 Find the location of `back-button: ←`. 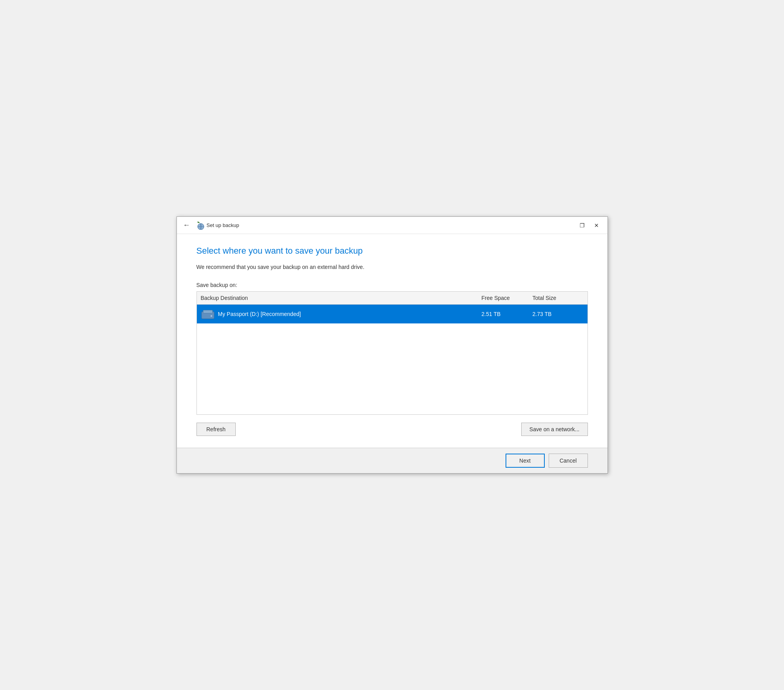

back-button: ← is located at coordinates (187, 225).